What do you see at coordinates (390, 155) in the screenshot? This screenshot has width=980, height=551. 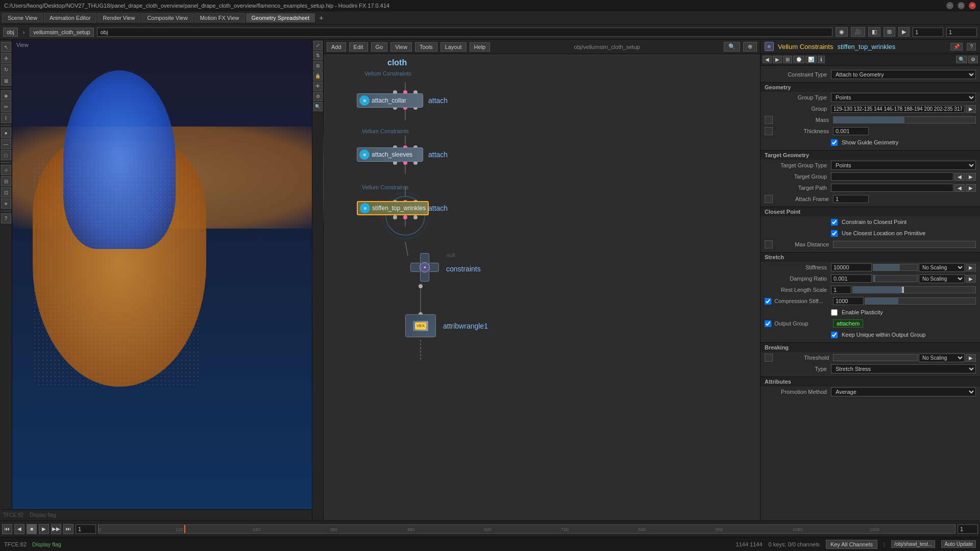 I see `attach-sleeves-node: ⊕ attach_sleeves` at bounding box center [390, 155].